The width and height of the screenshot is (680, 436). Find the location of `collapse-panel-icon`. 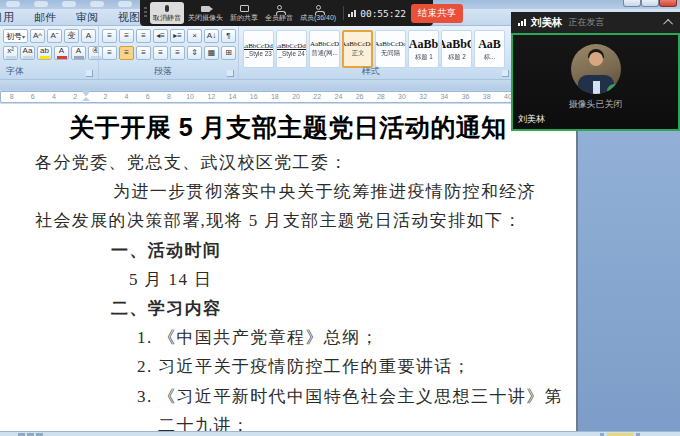

collapse-panel-icon is located at coordinates (668, 24).